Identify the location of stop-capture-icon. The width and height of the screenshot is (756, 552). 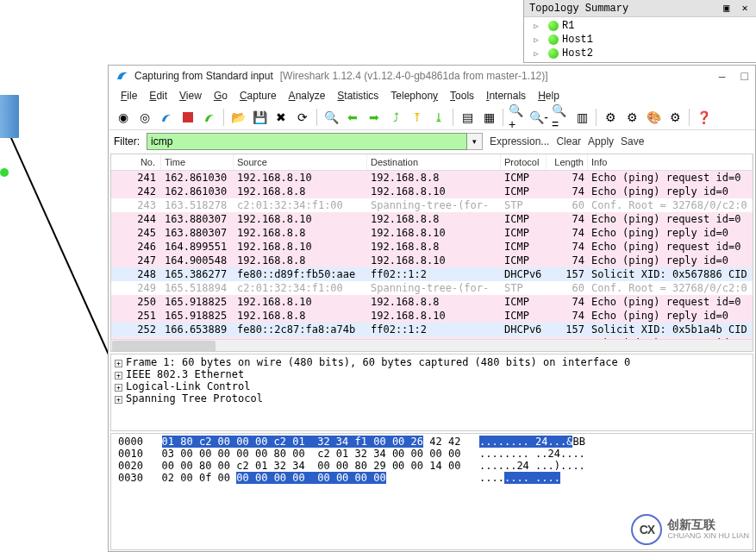
(188, 117).